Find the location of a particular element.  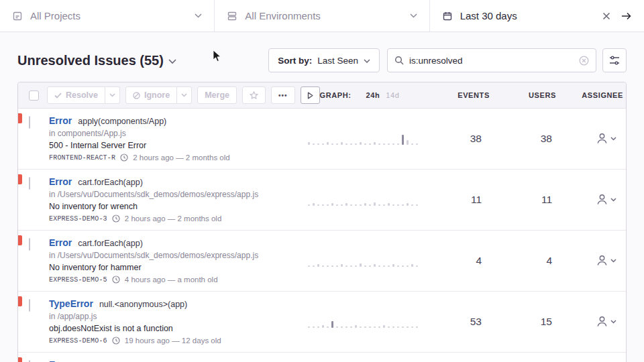

ignore-dropdown-button is located at coordinates (184, 95).